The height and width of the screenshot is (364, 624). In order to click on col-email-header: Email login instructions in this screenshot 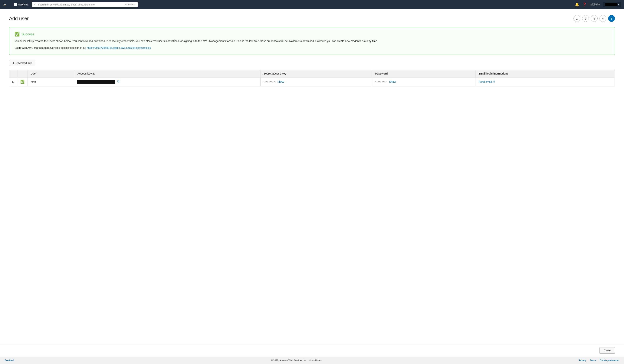, I will do `click(545, 74)`.